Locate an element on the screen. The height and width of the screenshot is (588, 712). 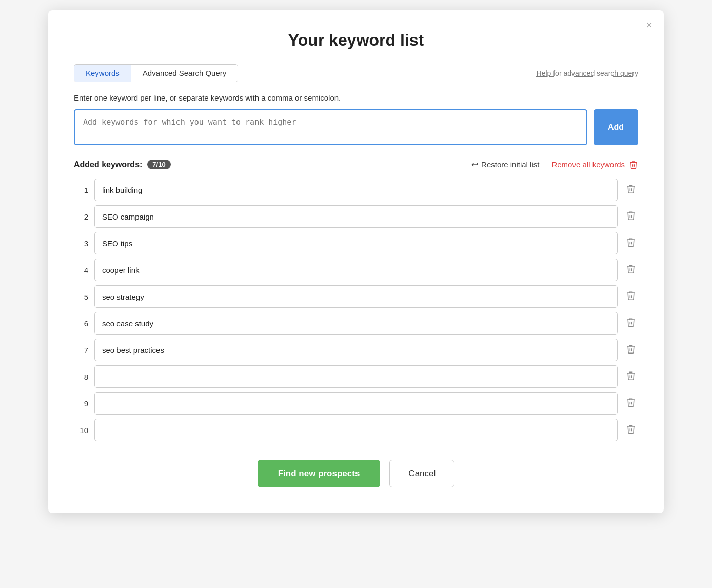
keyword-input is located at coordinates (330, 127).